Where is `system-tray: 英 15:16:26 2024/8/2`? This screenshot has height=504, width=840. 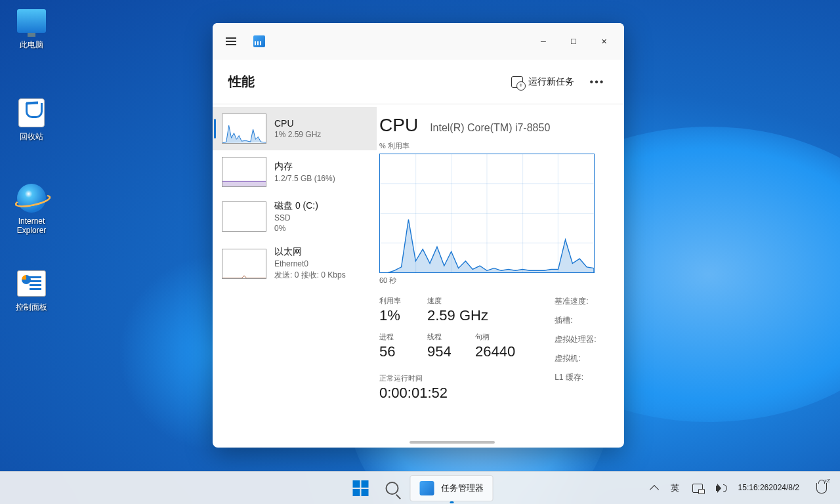
system-tray: 英 15:16:26 2024/8/2 is located at coordinates (742, 488).